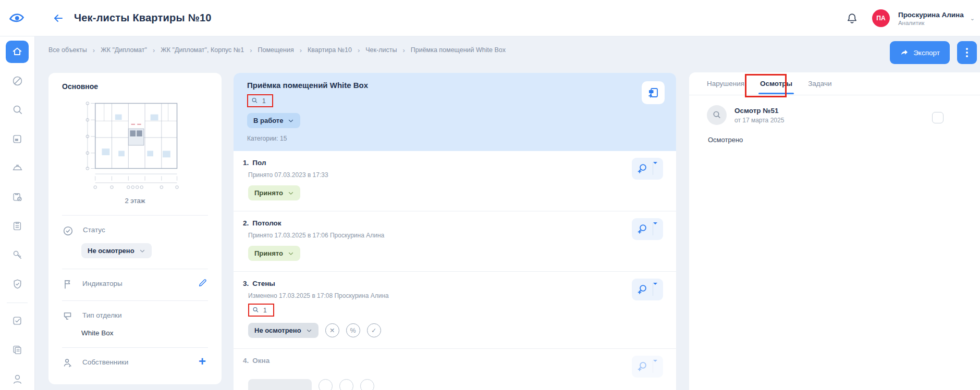 This screenshot has width=980, height=390. I want to click on sidebar-item-home, so click(17, 52).